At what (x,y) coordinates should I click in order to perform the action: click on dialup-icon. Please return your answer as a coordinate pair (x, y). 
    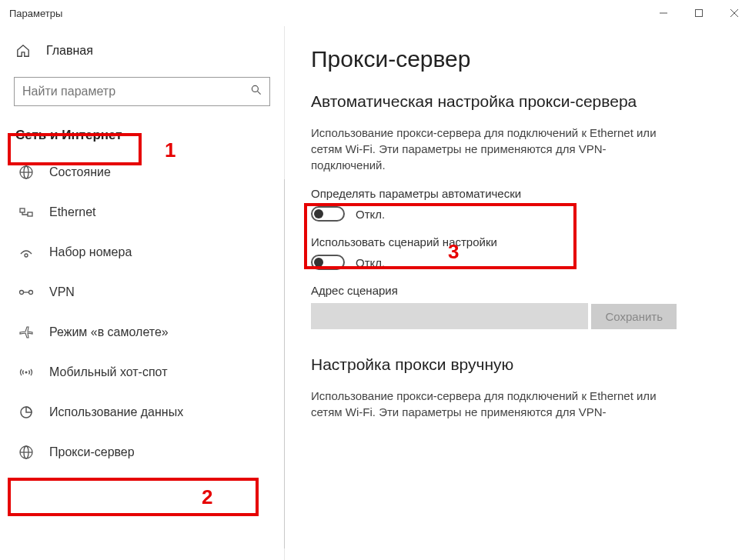
    Looking at the image, I should click on (26, 252).